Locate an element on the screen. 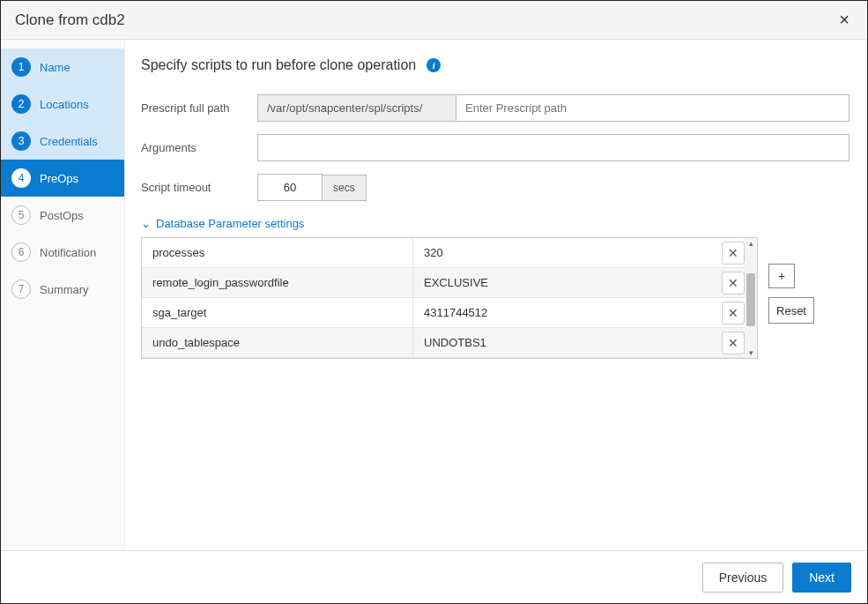 The height and width of the screenshot is (604, 868). step-number-icon: 7 is located at coordinates (21, 289).